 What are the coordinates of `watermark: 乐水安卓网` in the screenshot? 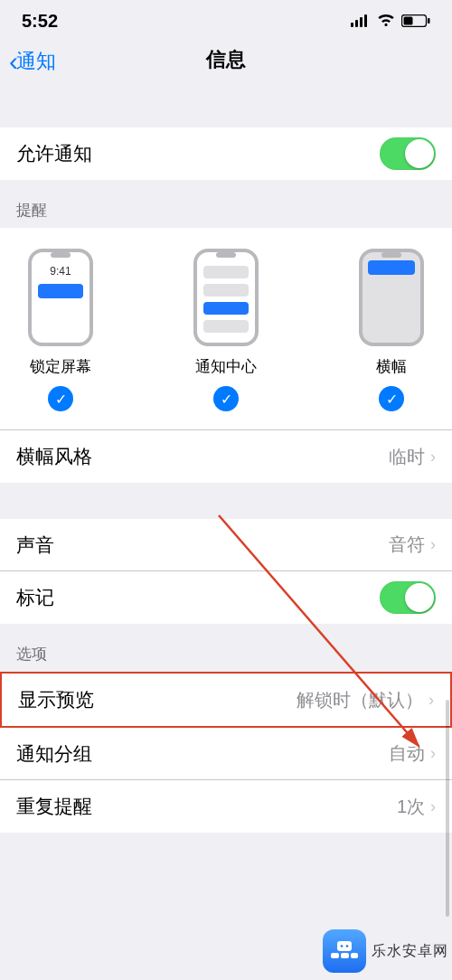 It's located at (385, 951).